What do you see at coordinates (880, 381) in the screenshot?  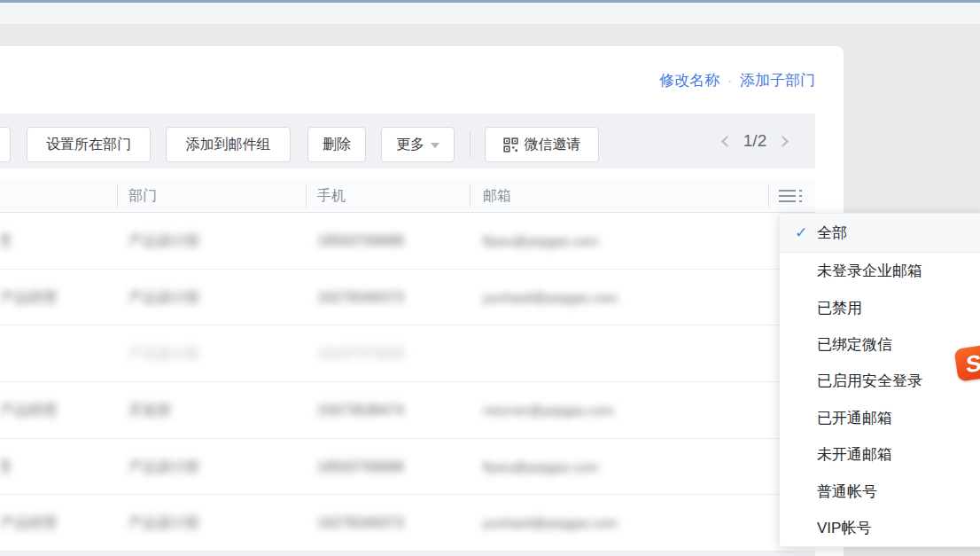 I see `filter-menu-item: ✓ 已启用安全登录` at bounding box center [880, 381].